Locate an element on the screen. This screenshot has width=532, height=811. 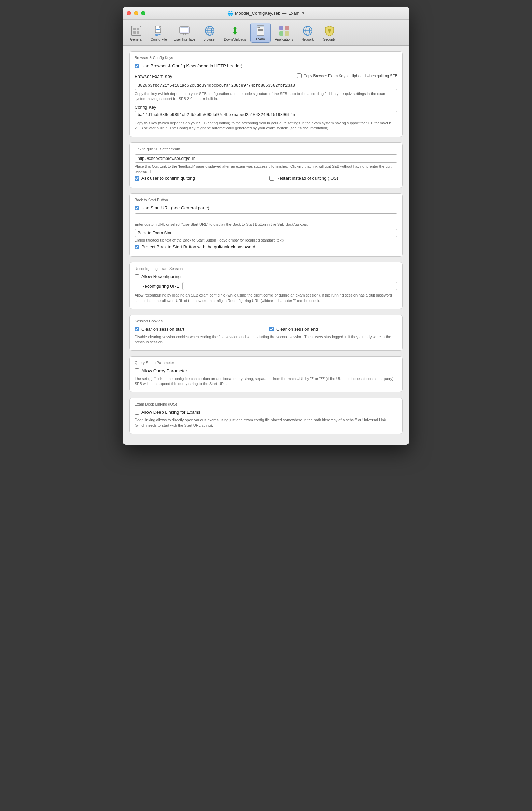
reconfig-url-row: Reconfiguring URL is located at coordinates (266, 286).